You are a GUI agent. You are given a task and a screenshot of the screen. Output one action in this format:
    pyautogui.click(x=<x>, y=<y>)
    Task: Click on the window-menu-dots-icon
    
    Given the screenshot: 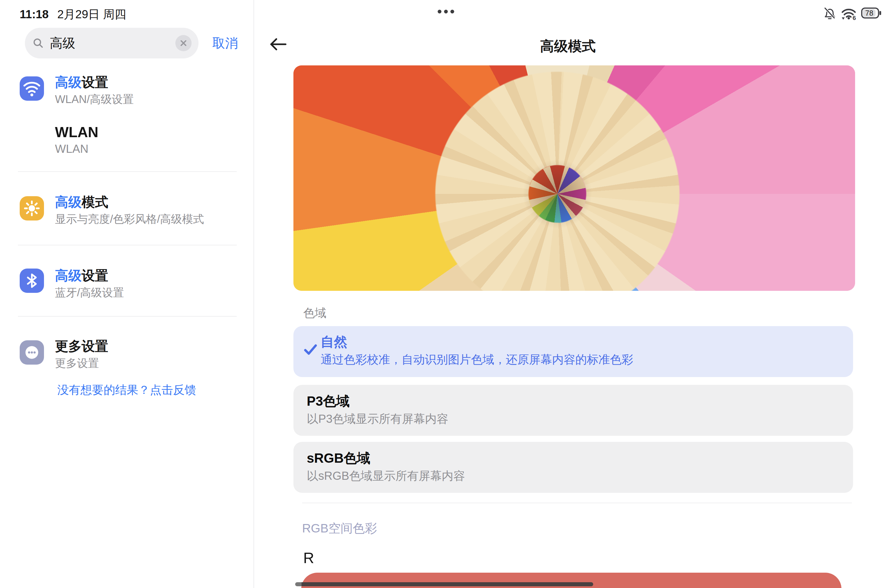 What is the action you would take?
    pyautogui.click(x=446, y=12)
    